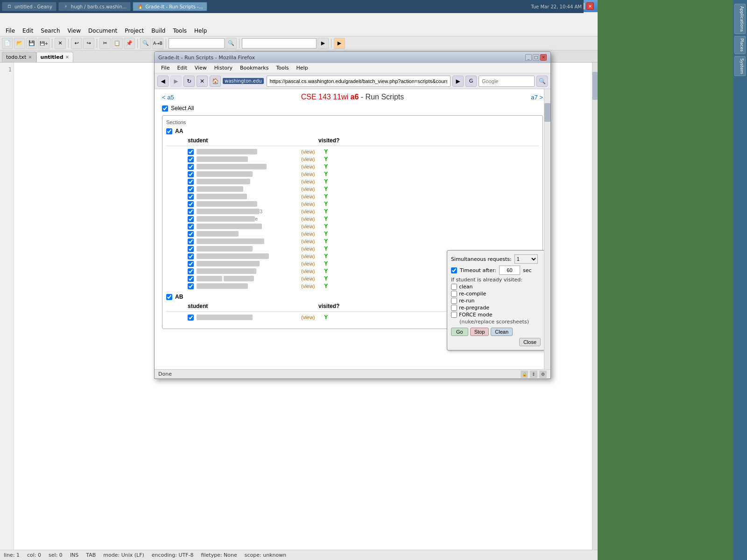 The width and height of the screenshot is (747, 560). I want to click on tb-replace: A→B, so click(158, 43).